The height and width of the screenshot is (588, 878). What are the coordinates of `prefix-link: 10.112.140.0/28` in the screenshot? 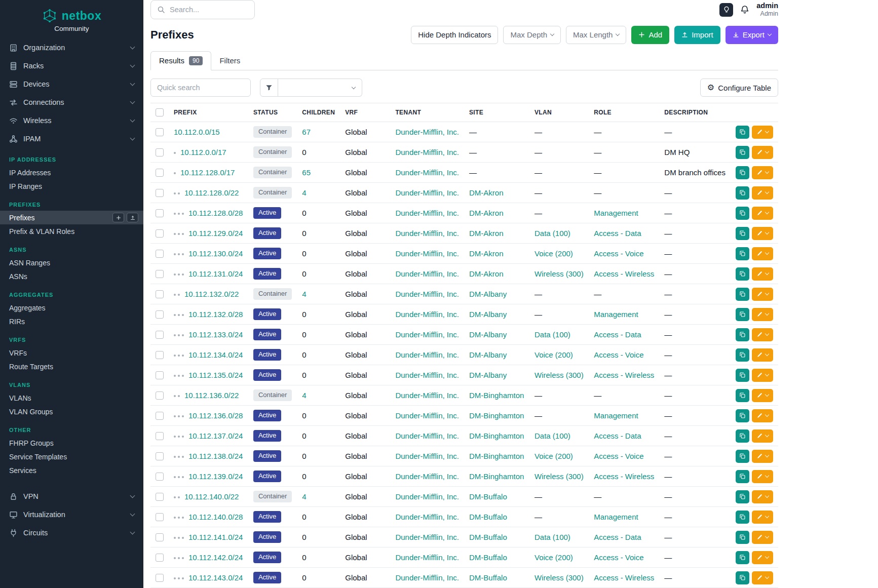 It's located at (216, 517).